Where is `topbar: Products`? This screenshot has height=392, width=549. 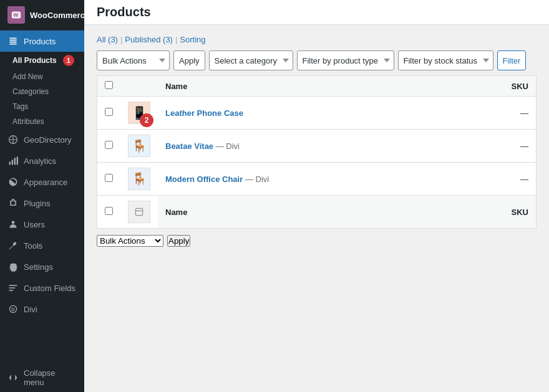
topbar: Products is located at coordinates (317, 12).